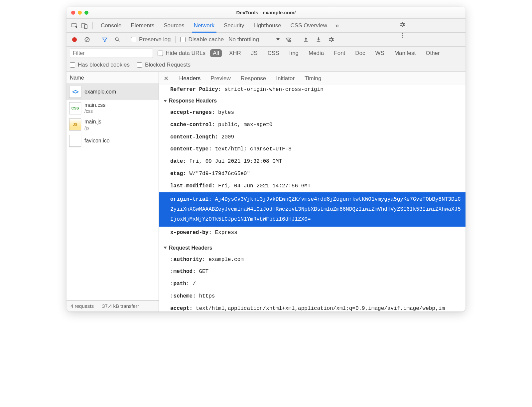 Image resolution: width=532 pixels, height=407 pixels. I want to click on search-icon, so click(117, 40).